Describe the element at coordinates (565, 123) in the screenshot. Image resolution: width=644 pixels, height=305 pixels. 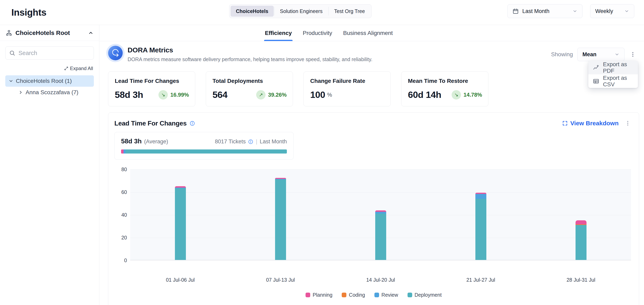
I see `expand-corners-icon` at that location.